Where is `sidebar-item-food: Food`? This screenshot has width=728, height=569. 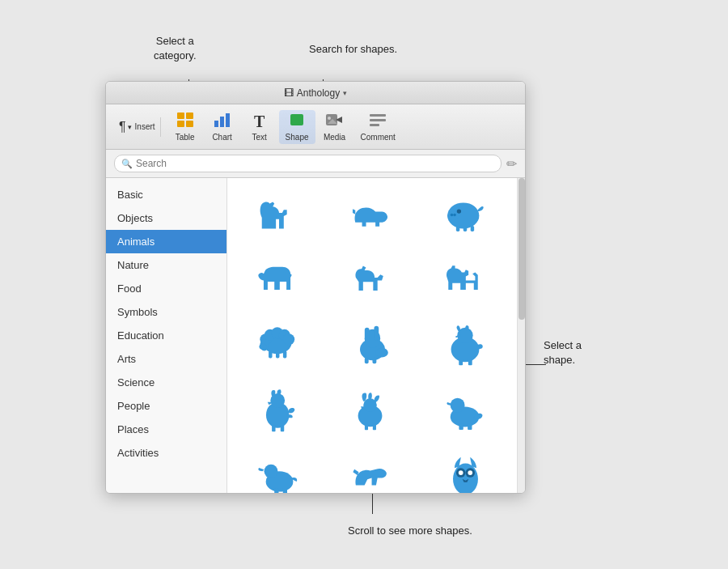
sidebar-item-food: Food is located at coordinates (167, 288).